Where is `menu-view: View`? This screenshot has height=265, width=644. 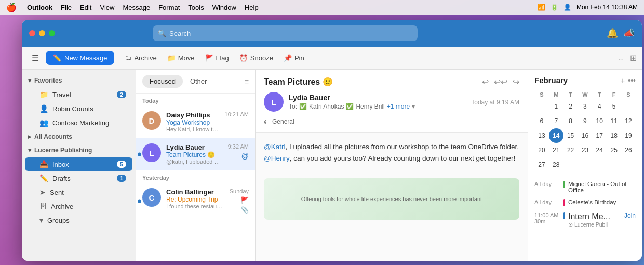
menu-view: View is located at coordinates (107, 7).